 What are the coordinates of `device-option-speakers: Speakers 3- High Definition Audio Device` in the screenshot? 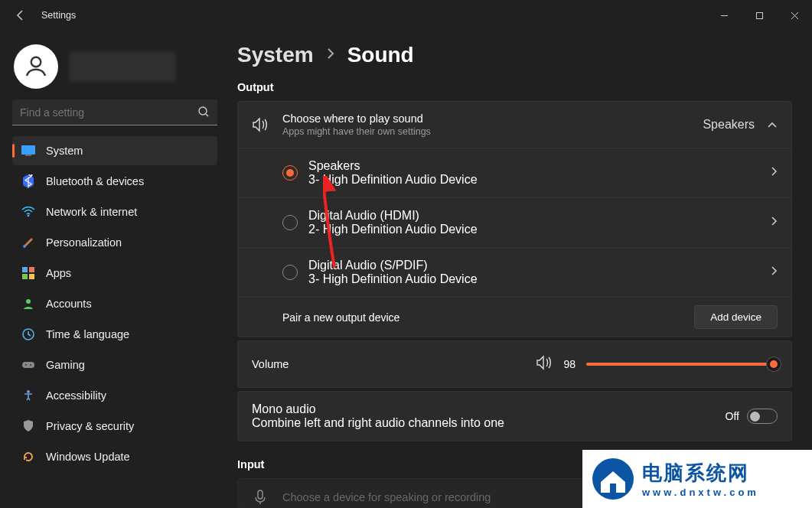 It's located at (514, 173).